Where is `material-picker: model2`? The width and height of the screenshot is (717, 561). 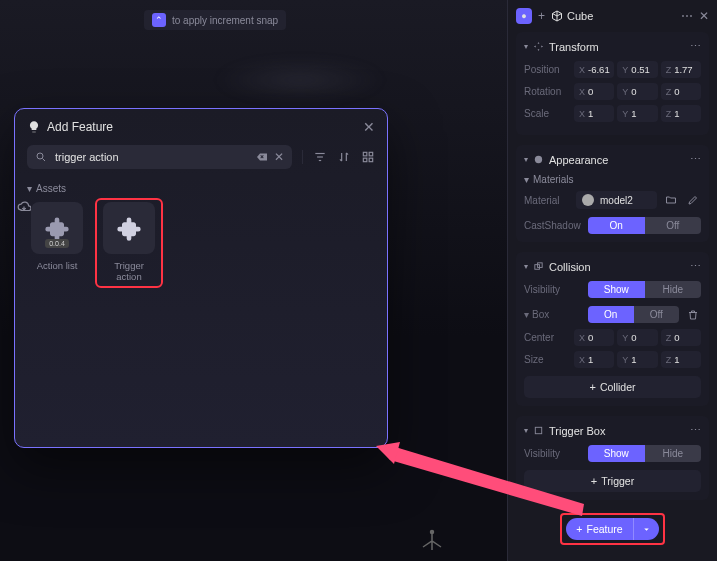
material-picker: model2 is located at coordinates (616, 200).